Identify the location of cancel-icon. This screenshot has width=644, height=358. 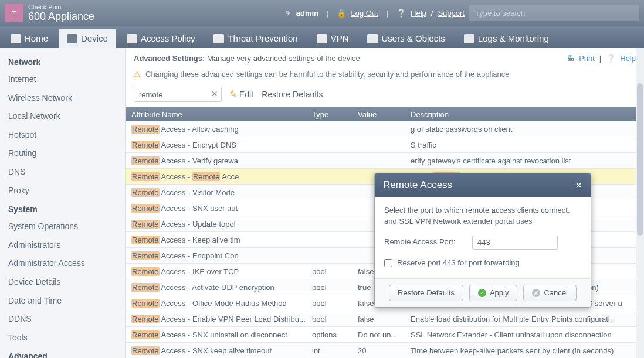
(536, 293).